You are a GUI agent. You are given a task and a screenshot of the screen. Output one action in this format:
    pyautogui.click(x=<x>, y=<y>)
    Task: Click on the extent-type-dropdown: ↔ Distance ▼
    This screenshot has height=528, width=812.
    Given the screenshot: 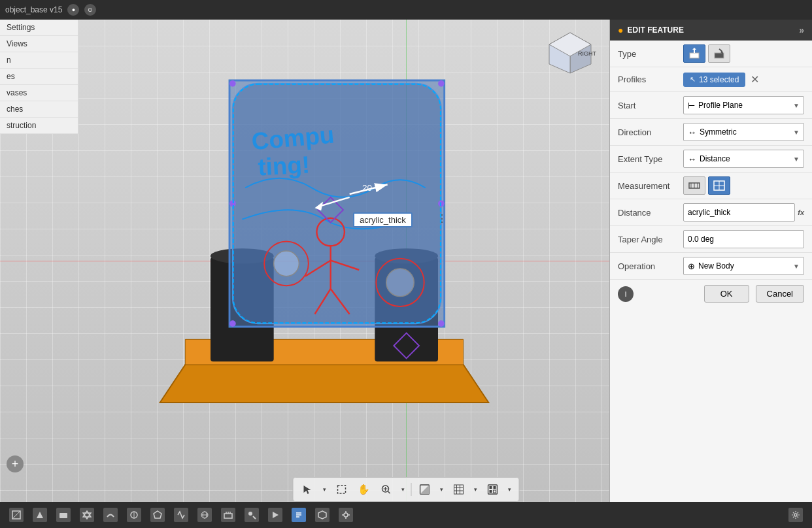 What is the action you would take?
    pyautogui.click(x=744, y=159)
    